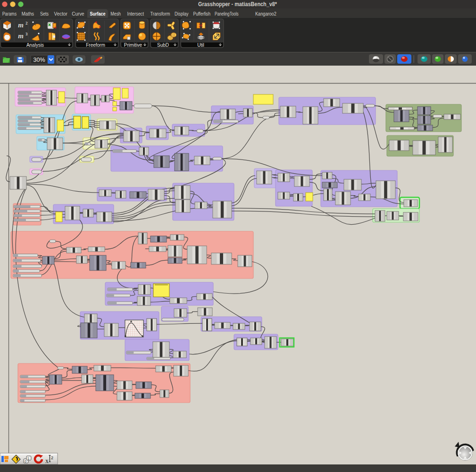 This screenshot has width=476, height=472. What do you see at coordinates (133, 45) in the screenshot?
I see `svg-text: Primitive` at bounding box center [133, 45].